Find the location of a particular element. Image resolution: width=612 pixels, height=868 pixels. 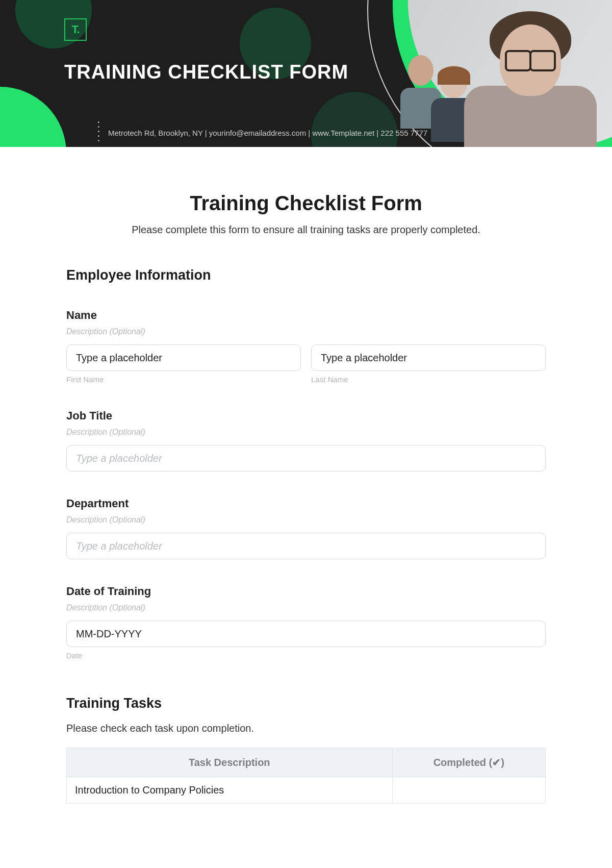

page-title: Training Checklist Form is located at coordinates (306, 203).